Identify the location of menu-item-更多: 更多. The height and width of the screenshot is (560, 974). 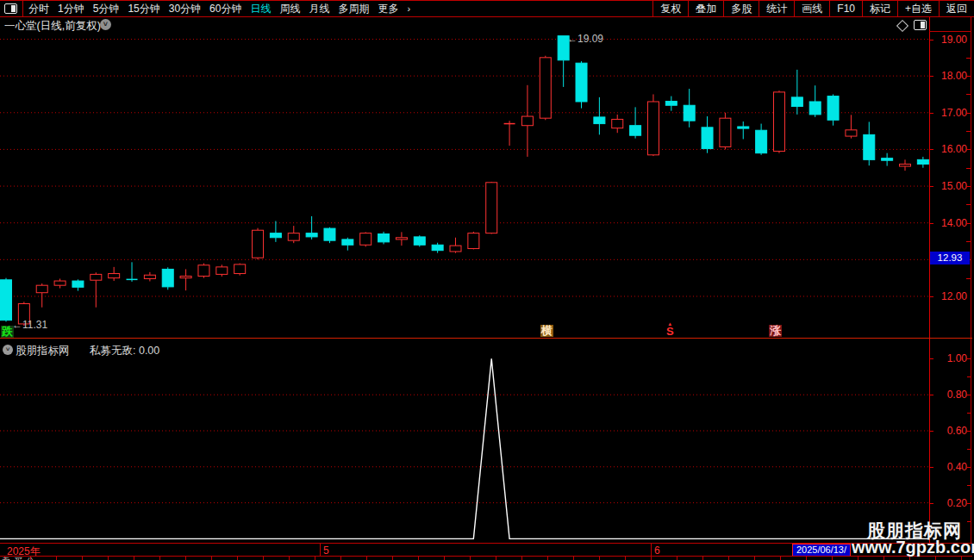
(388, 9).